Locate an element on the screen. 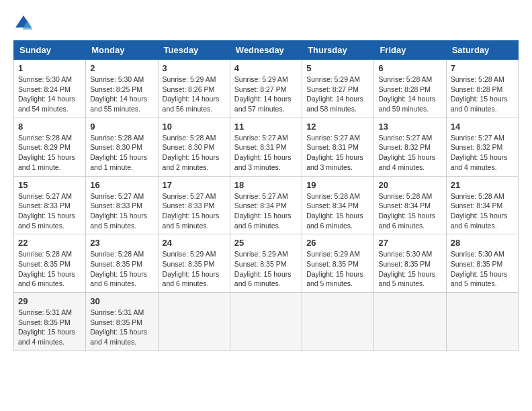 Image resolution: width=532 pixels, height=411 pixels. page-header is located at coordinates (266, 24).